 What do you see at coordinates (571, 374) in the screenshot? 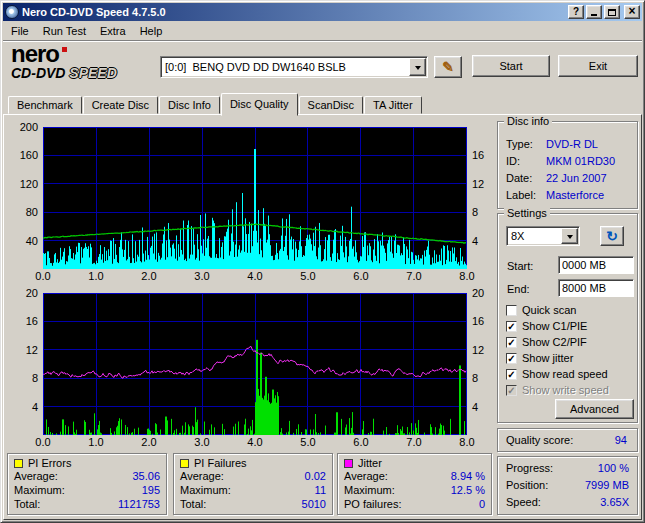
I see `checkbox-show-read-speed: ✓Show read speed` at bounding box center [571, 374].